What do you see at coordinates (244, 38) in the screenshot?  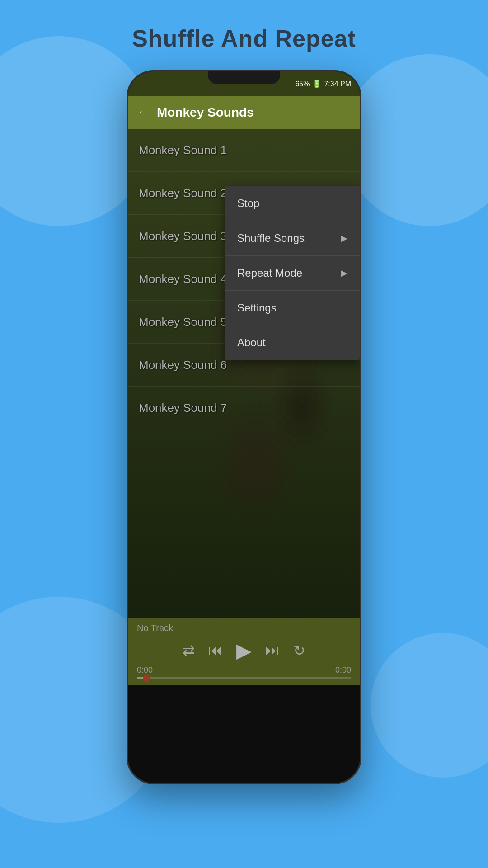 I see `page-title: Shuffle And Repeat` at bounding box center [244, 38].